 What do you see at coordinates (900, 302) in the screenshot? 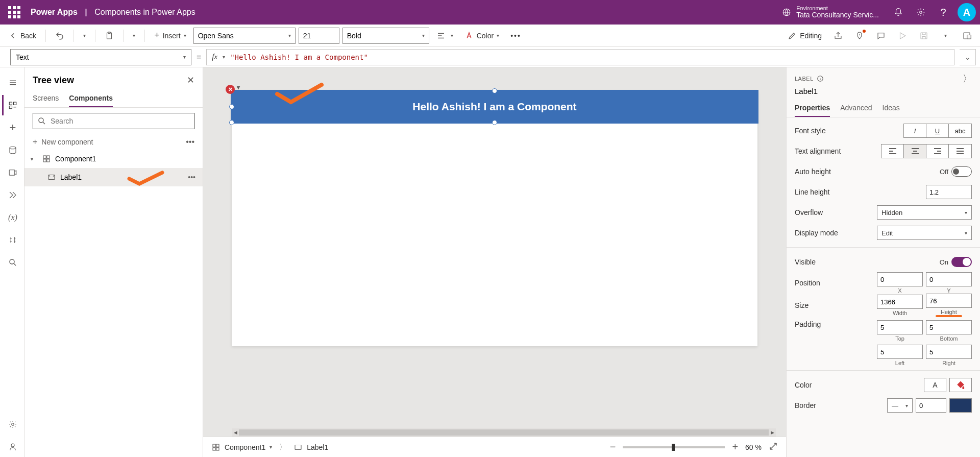
I see `size-width-input` at bounding box center [900, 302].